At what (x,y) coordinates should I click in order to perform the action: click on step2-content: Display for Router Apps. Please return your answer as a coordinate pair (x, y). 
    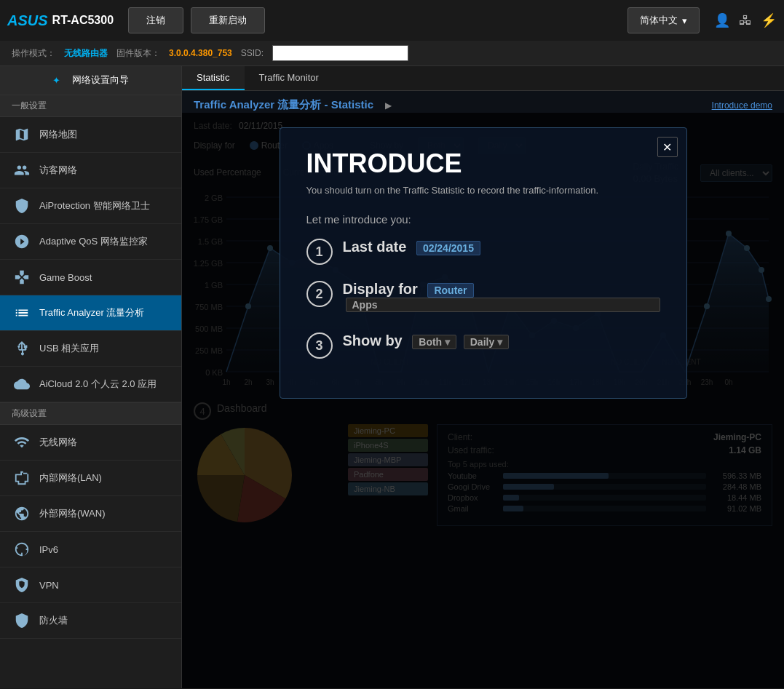
    Looking at the image, I should click on (502, 298).